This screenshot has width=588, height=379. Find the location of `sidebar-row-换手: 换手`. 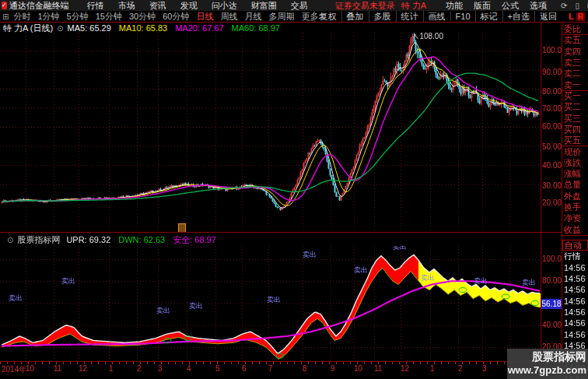

sidebar-row-换手: 换手 is located at coordinates (576, 207).